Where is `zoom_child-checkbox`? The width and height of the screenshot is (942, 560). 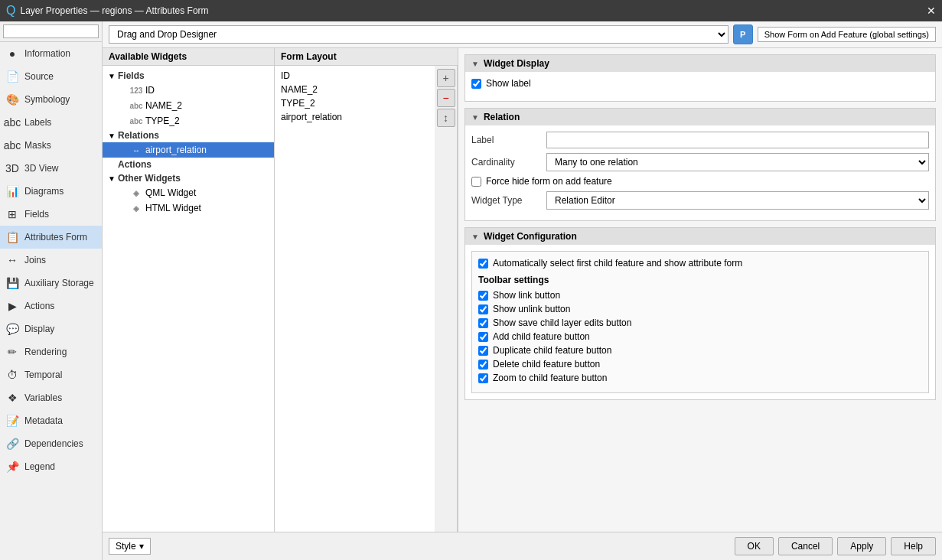
zoom_child-checkbox is located at coordinates (484, 378).